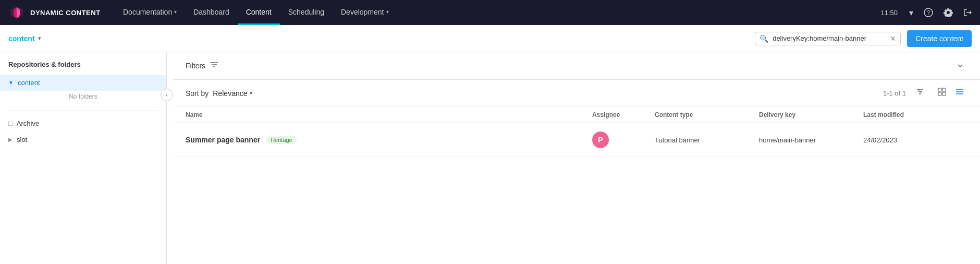 The image size is (980, 264). I want to click on sidebar-title: Repositories & folders, so click(83, 68).